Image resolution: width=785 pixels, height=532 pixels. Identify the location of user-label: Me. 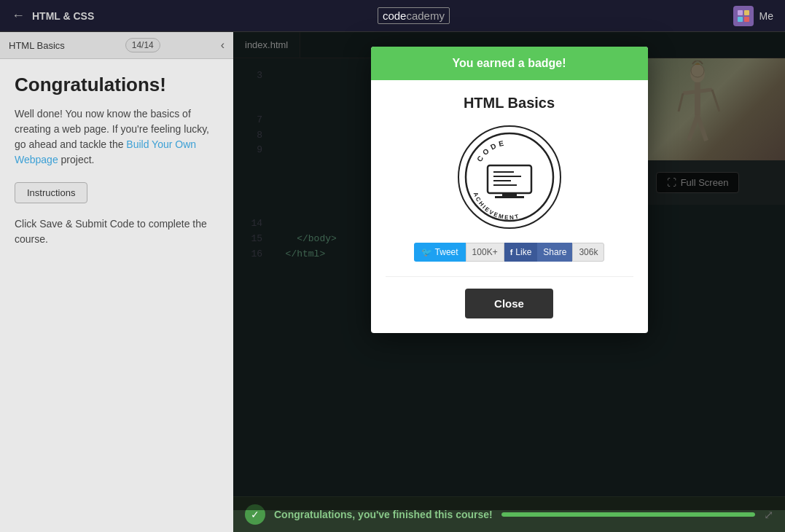
(767, 16).